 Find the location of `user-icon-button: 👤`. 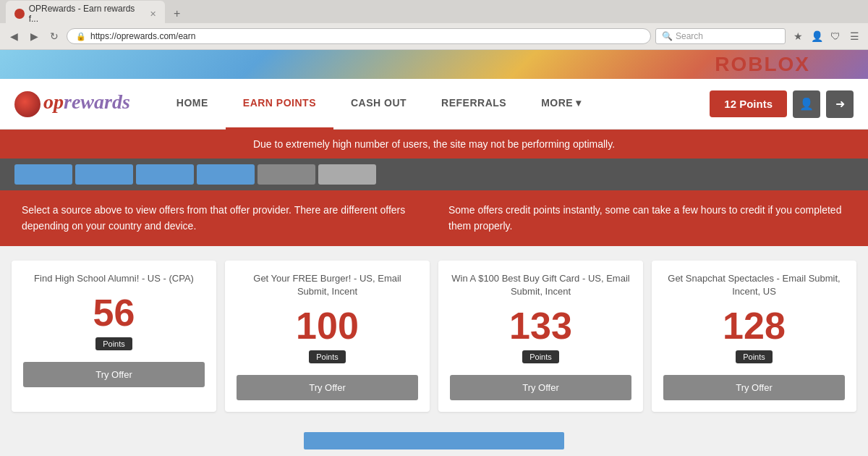

user-icon-button: 👤 is located at coordinates (807, 104).